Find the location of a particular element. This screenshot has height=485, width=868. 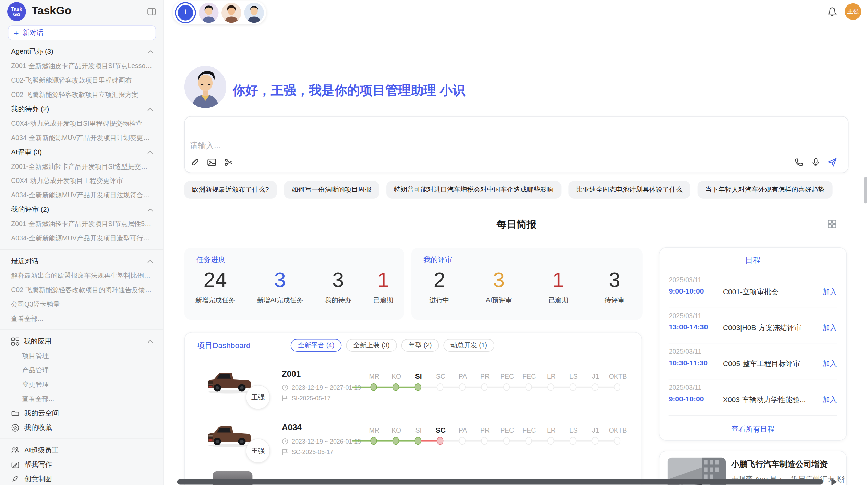

suggestion-chip: 特朗普可能对进口汽车增税会对中国车企造成哪些影响 is located at coordinates (474, 190).